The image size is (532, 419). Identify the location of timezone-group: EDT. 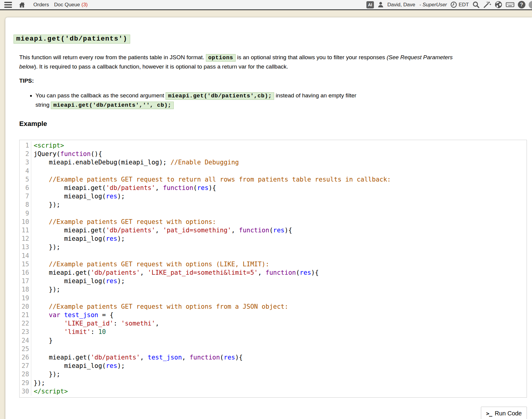
(460, 5).